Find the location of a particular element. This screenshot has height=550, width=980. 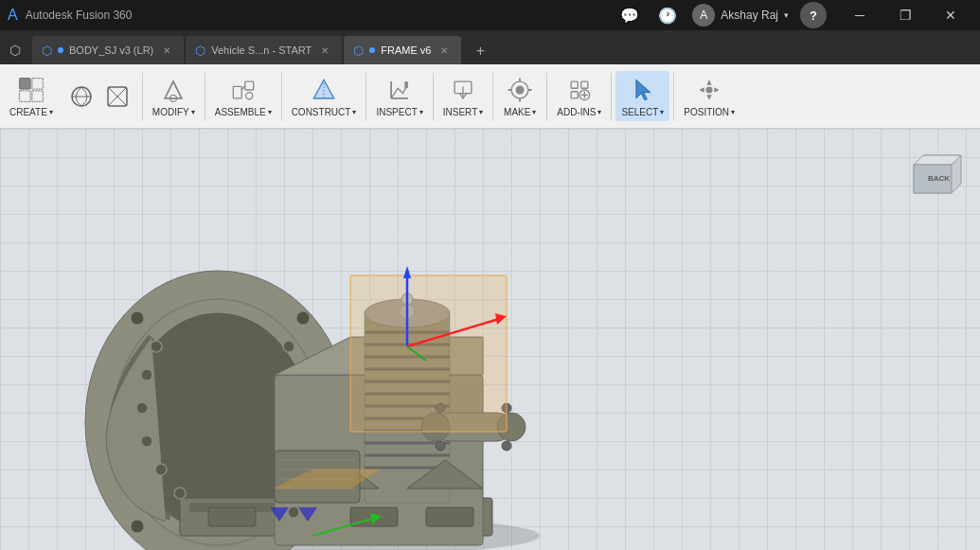

viewcube: BACK is located at coordinates (933, 174).